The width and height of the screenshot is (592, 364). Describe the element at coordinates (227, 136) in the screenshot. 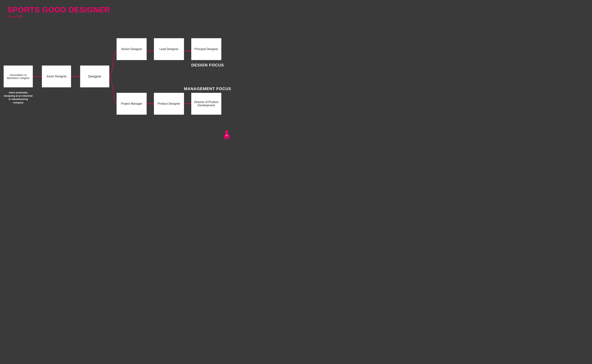

I see `logo-icon: G` at that location.